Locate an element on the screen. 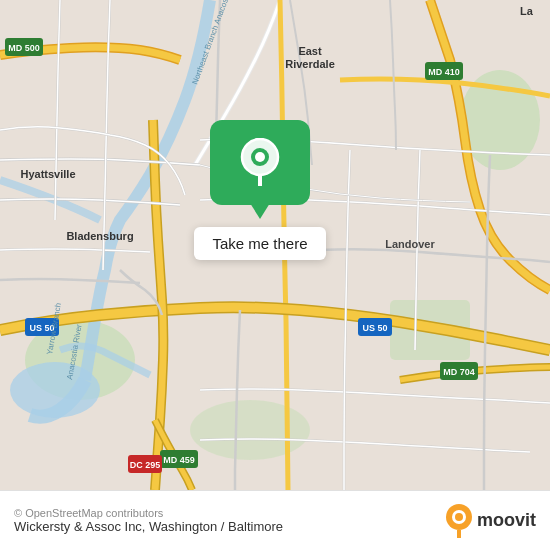 The height and width of the screenshot is (550, 550). svg-text: DC 295 is located at coordinates (146, 465).